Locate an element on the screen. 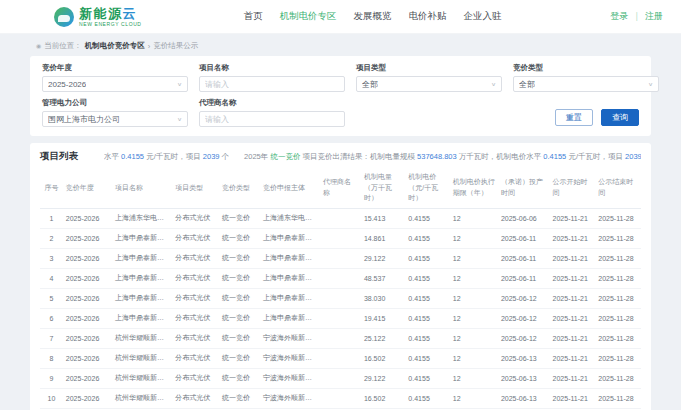 This screenshot has width=681, height=410. top-bar: 新能源云 NEW ENERGY CLOUD 首页机制电价专区发展概览电价补贴企业… is located at coordinates (340, 17).